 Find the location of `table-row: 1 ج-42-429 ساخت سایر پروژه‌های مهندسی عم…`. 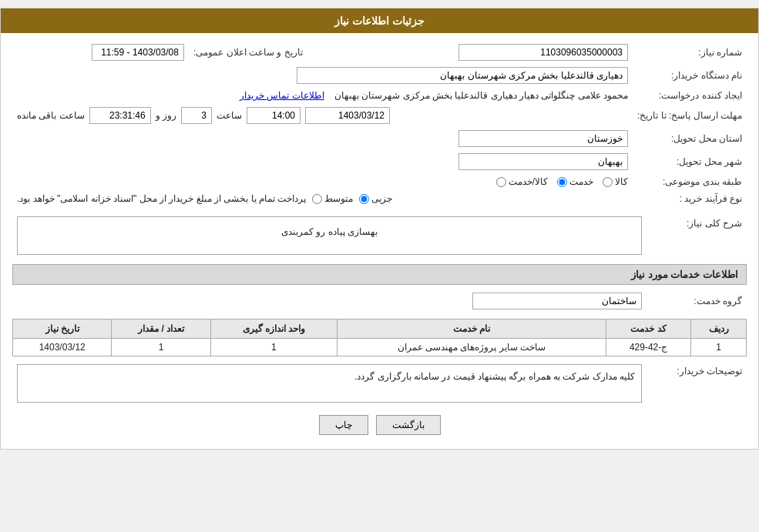

table-row: 1 ج-42-429 ساخت سایر پروژه‌های مهندسی عم… is located at coordinates (380, 348).